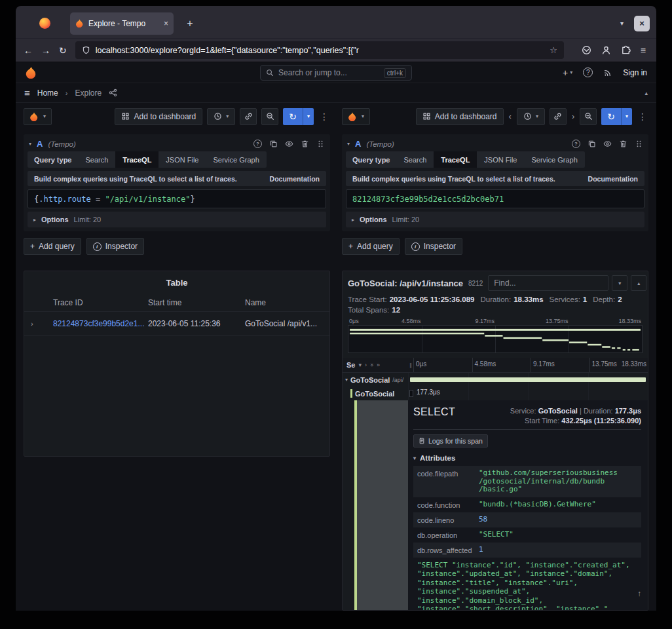 Image resolution: width=672 pixels, height=629 pixels. I want to click on bookmark-star-icon: ☆, so click(553, 50).